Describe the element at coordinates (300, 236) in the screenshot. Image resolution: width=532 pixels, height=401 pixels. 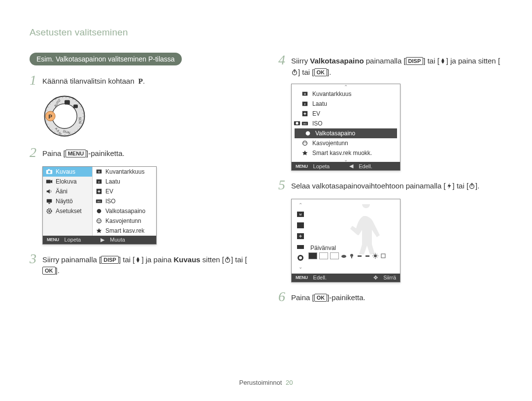
I see `left-icon-column: ⌃ M ⌄` at that location.